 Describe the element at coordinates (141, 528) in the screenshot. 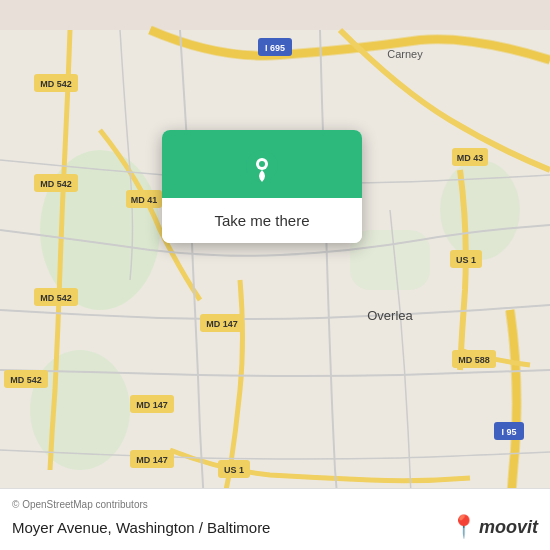

I see `address-text: Moyer Avenue, Washington / Baltimore` at that location.